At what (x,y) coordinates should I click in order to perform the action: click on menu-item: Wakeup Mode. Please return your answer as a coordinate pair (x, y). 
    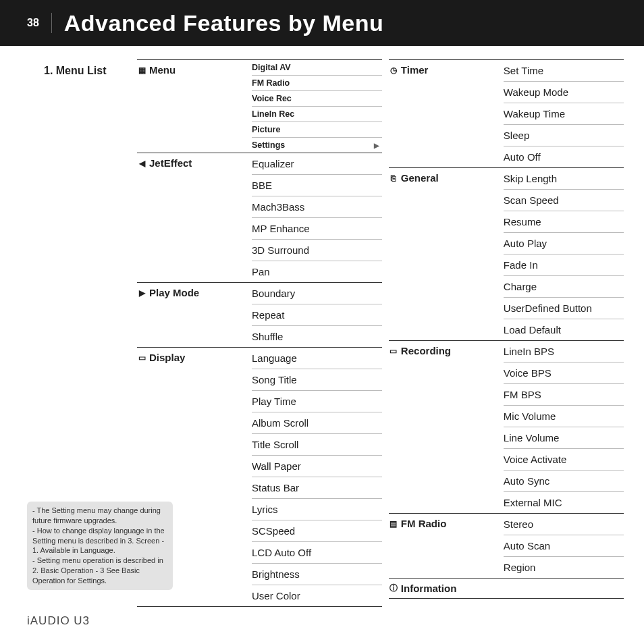
    Looking at the image, I should click on (564, 92).